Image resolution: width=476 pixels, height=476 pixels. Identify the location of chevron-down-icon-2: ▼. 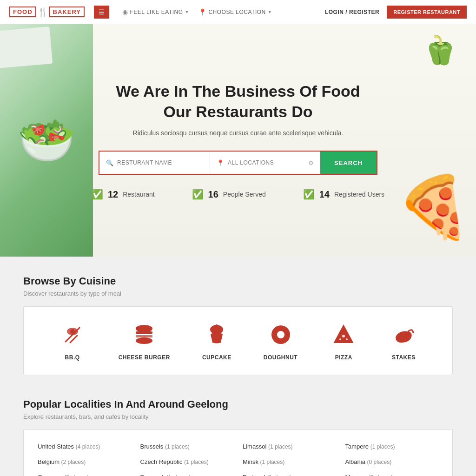
(270, 12).